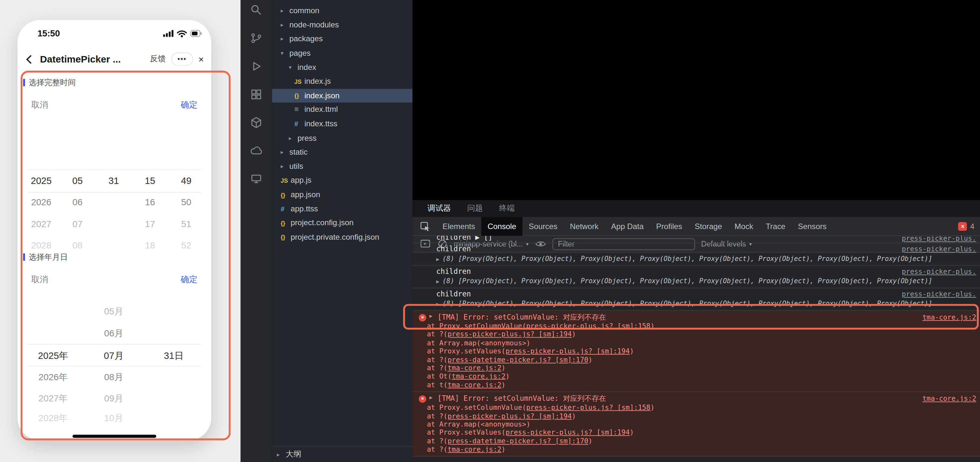 This screenshot has width=980, height=462. I want to click on error-badge-icon: ×, so click(963, 226).